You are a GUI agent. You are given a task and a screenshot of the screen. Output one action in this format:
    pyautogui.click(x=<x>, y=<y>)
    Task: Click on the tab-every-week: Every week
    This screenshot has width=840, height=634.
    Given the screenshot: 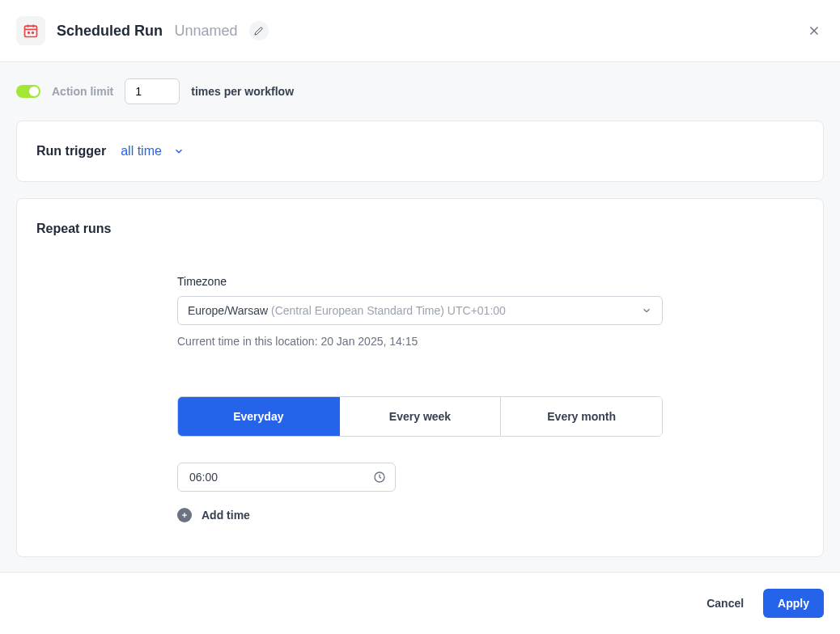 What is the action you would take?
    pyautogui.click(x=421, y=416)
    